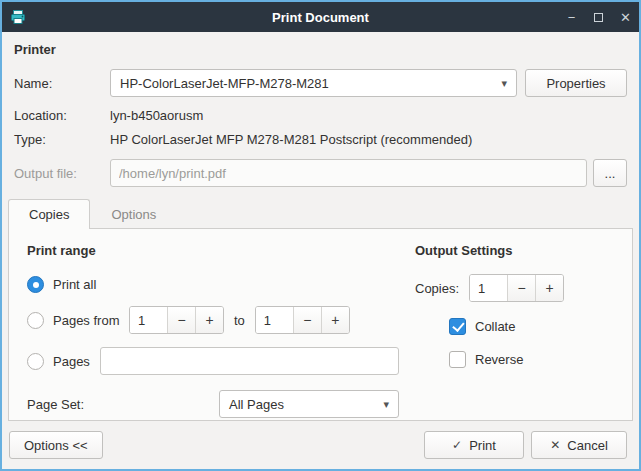 The height and width of the screenshot is (471, 641). I want to click on pages-entry, so click(250, 361).